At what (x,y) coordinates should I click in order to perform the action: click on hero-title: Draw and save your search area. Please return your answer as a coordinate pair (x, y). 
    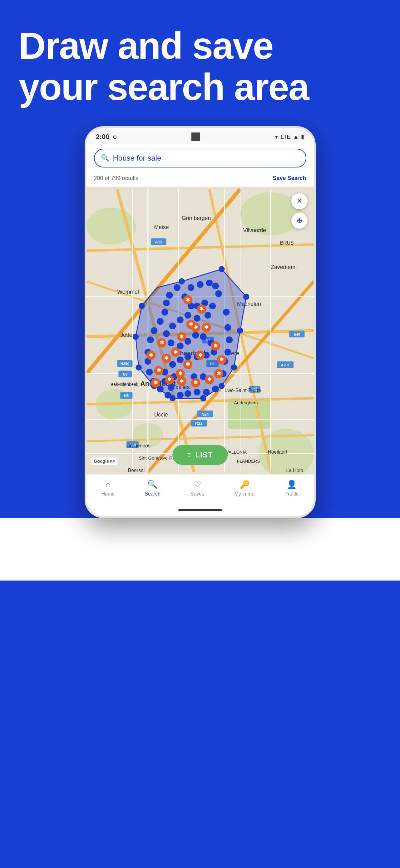
    Looking at the image, I should click on (200, 66).